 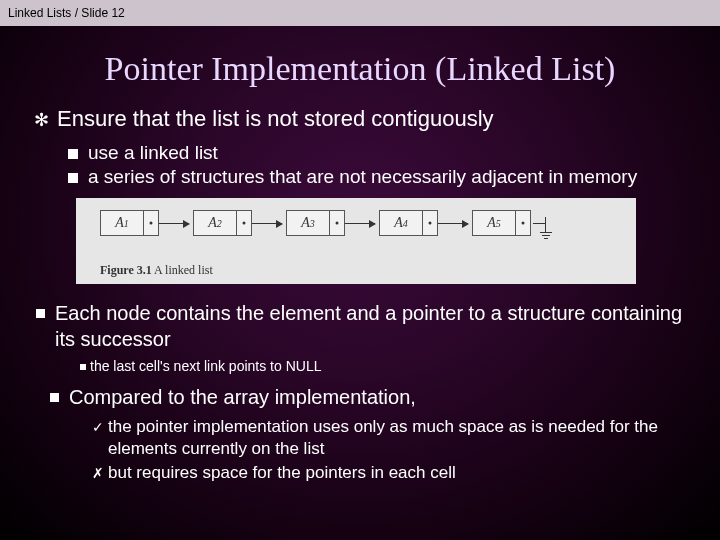 What do you see at coordinates (83, 367) in the screenshot?
I see `small-square-bullet-icon` at bounding box center [83, 367].